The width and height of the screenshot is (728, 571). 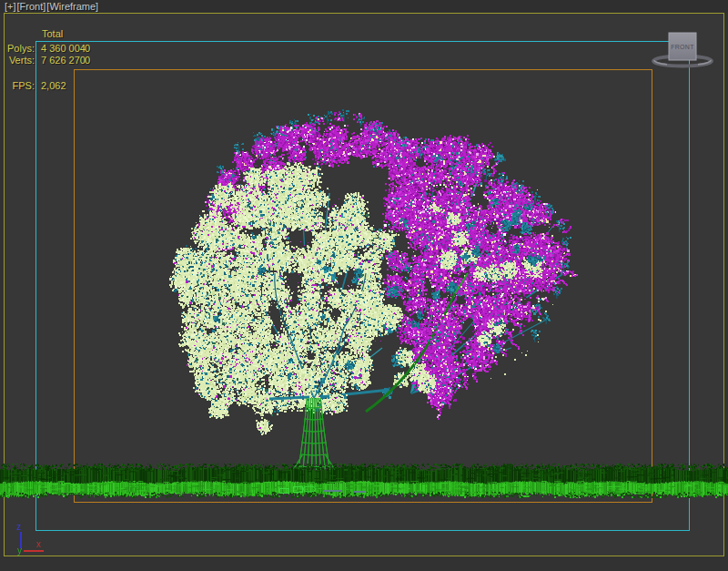 I want to click on verts-label: Verts:, so click(x=21, y=60).